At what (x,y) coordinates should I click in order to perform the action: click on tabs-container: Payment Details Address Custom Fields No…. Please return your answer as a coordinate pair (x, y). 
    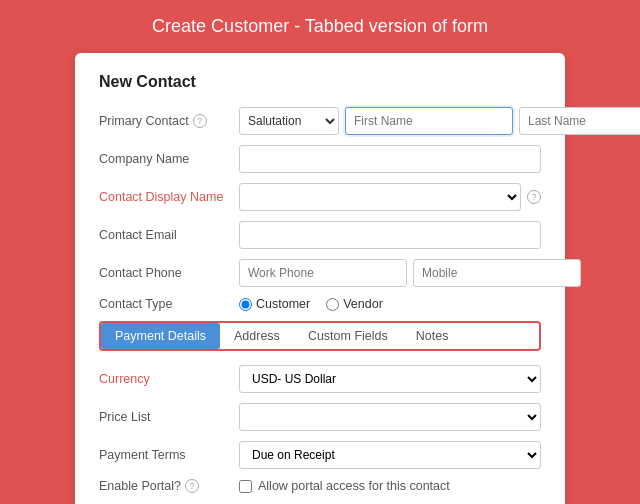
    Looking at the image, I should click on (320, 336).